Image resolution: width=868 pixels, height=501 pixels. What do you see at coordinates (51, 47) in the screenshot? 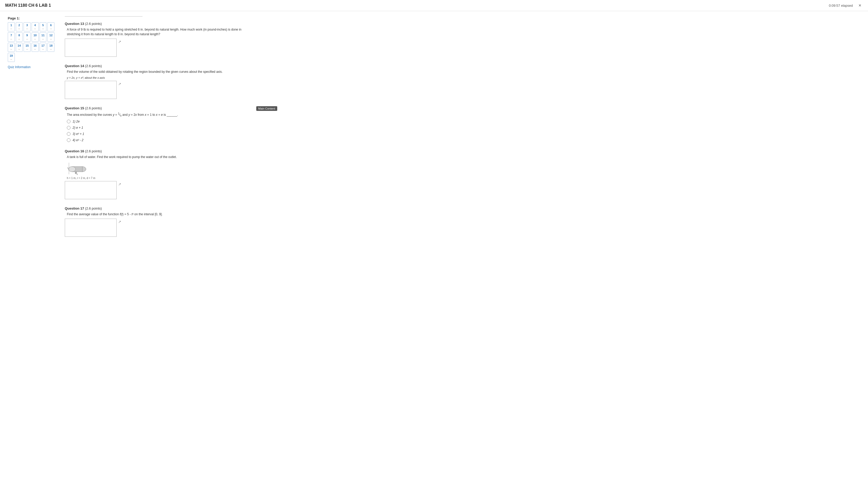
I see `q-nav-btn-18: 18--` at bounding box center [51, 47].